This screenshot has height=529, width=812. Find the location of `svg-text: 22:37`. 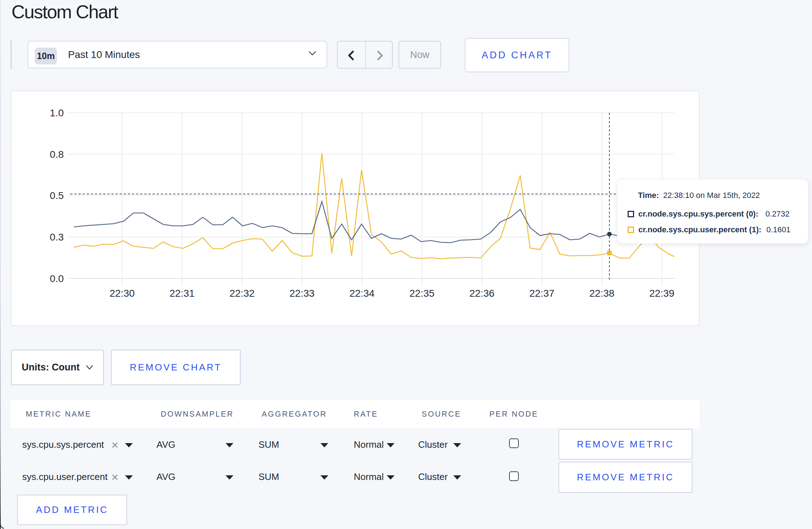

svg-text: 22:37 is located at coordinates (542, 293).